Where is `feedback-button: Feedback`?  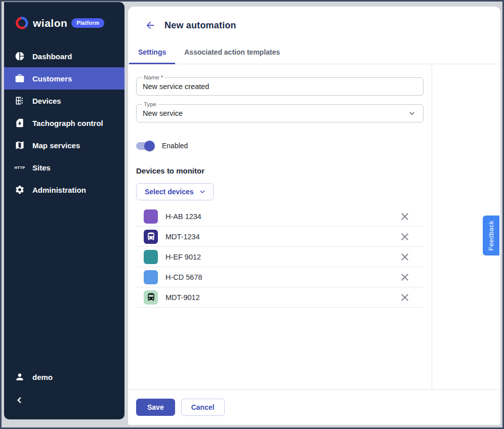
feedback-button: Feedback is located at coordinates (491, 236).